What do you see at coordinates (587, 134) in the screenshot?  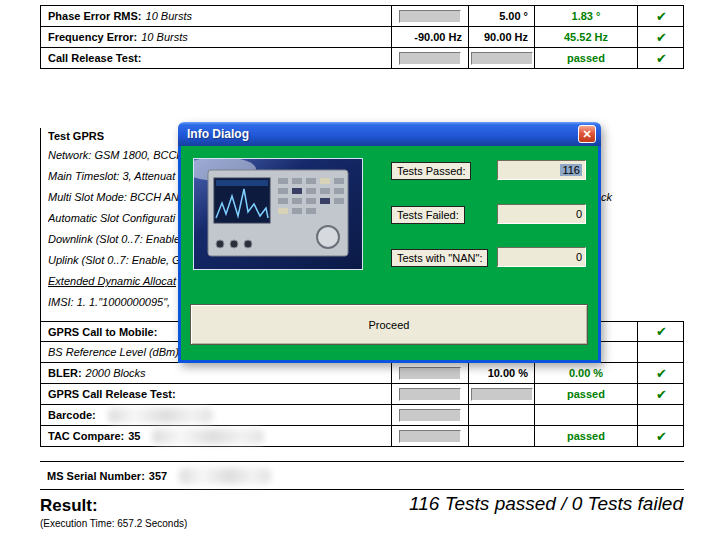 I see `close-button: ✕` at bounding box center [587, 134].